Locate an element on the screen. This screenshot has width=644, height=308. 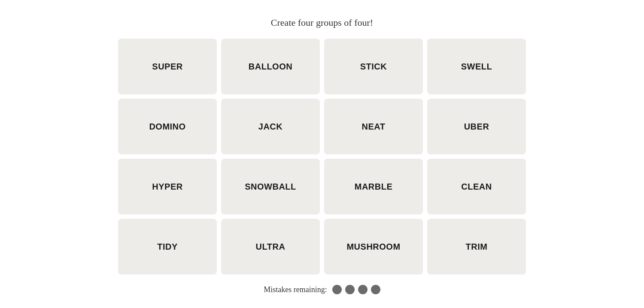
mistakes-section: Mistakes remaining: is located at coordinates (322, 290).